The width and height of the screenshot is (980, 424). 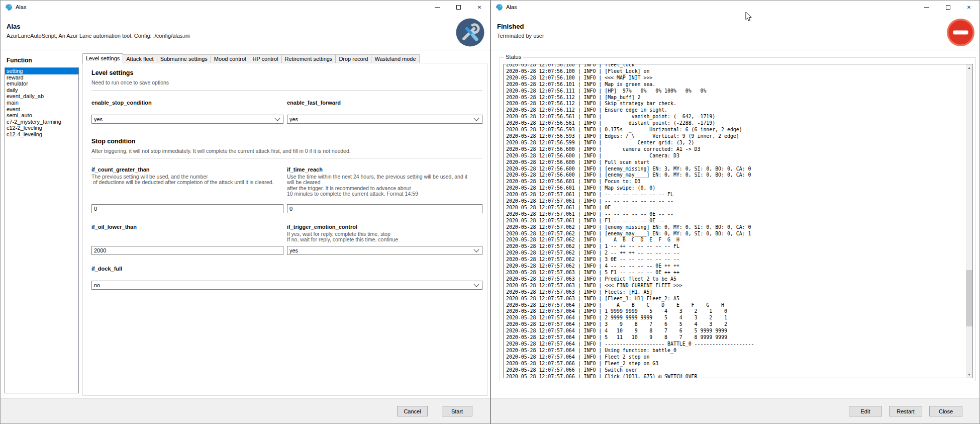 What do you see at coordinates (385, 209) in the screenshot?
I see `input-if-time-reach` at bounding box center [385, 209].